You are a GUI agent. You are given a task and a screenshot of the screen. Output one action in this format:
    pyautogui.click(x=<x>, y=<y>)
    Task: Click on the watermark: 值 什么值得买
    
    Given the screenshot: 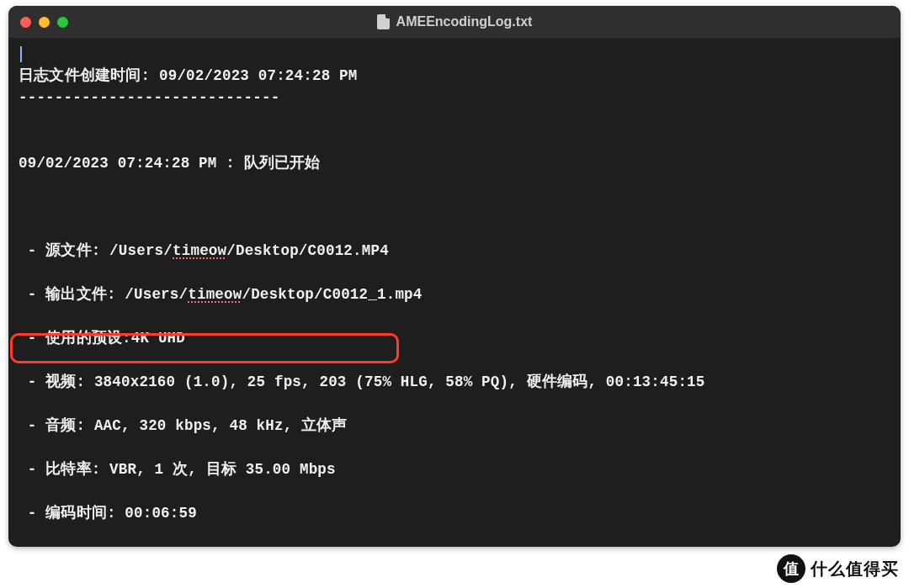 What is the action you would take?
    pyautogui.click(x=838, y=569)
    